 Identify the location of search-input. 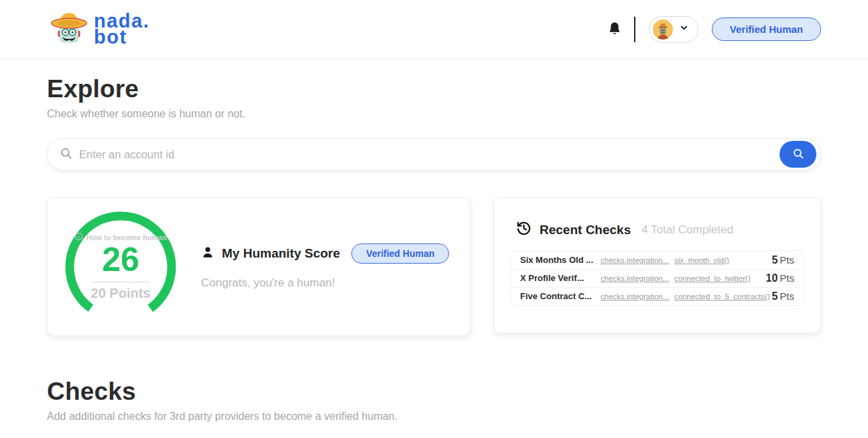
(429, 154).